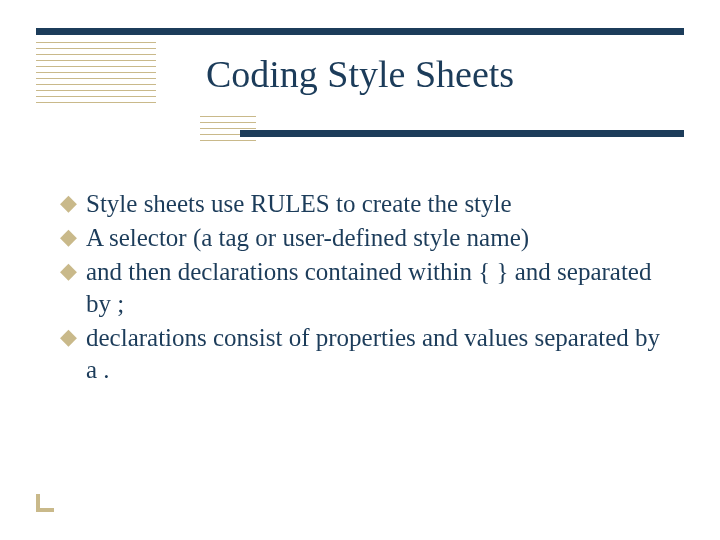 This screenshot has width=720, height=540. I want to click on list-item: ◆ A selector (a tag or user-defined styl…, so click(365, 238).